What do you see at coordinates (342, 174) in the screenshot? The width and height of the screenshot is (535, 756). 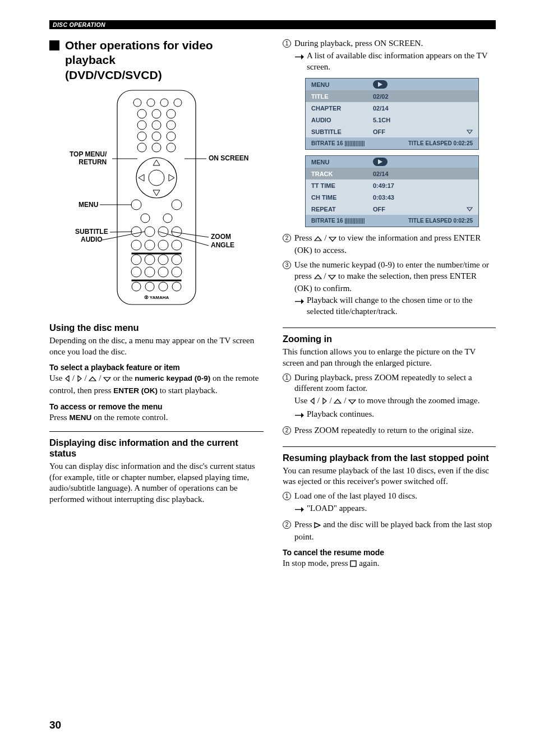 I see `osd-row-label: TRACK` at bounding box center [342, 174].